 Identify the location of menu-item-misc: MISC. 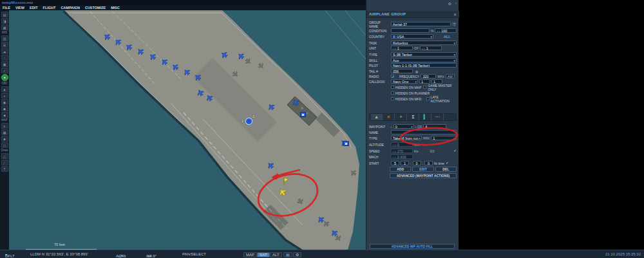
(115, 8).